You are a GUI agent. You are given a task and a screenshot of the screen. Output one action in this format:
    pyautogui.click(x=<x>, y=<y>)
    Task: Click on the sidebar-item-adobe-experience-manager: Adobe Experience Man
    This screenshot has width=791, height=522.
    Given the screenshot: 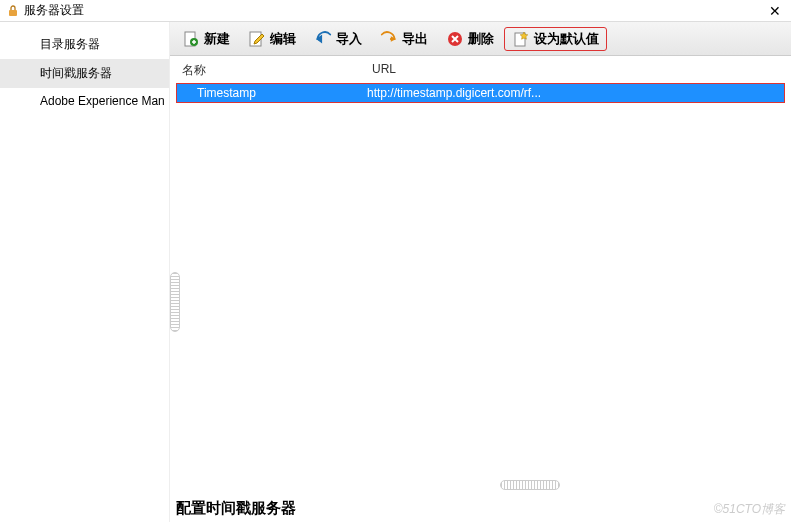 What is the action you would take?
    pyautogui.click(x=84, y=101)
    